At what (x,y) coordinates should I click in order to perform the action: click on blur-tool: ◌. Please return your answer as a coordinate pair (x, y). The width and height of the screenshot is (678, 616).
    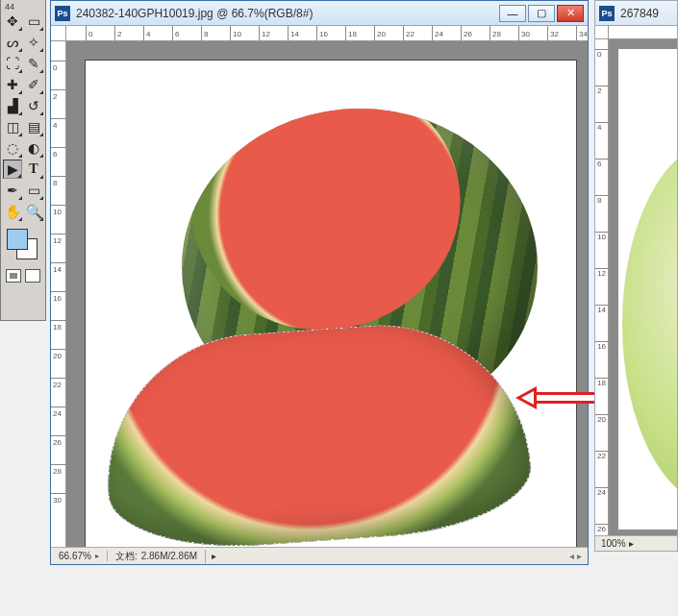
    Looking at the image, I should click on (13, 148).